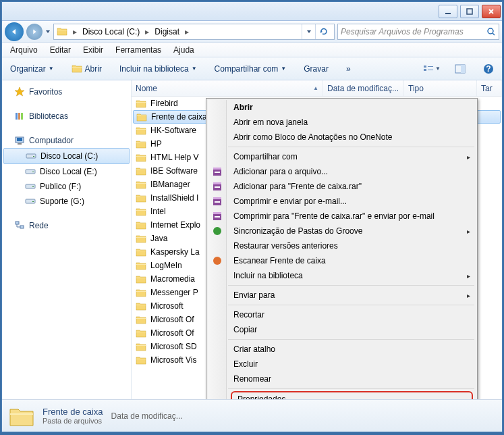 The height and width of the screenshot is (435, 504). I want to click on cm-open: Abrir, so click(352, 107).